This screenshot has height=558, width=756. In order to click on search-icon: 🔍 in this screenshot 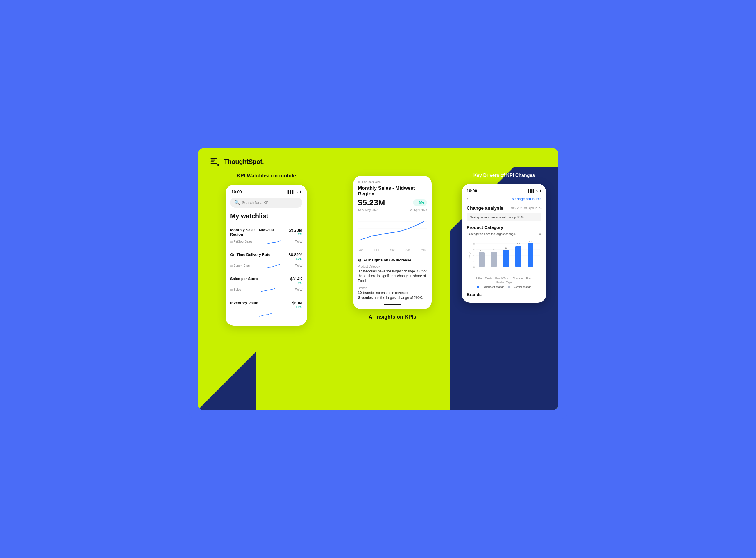, I will do `click(237, 203)`.